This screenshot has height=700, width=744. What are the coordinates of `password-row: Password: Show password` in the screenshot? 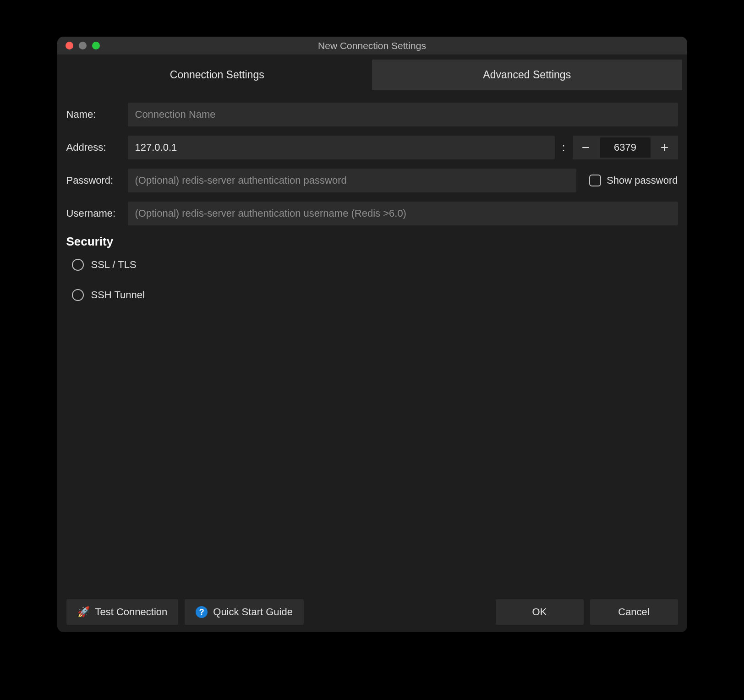 It's located at (372, 180).